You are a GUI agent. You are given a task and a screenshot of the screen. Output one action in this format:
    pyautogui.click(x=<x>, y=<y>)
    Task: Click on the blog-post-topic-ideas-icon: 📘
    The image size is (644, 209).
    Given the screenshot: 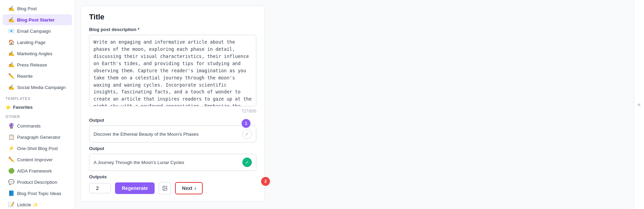 What is the action you would take?
    pyautogui.click(x=11, y=193)
    